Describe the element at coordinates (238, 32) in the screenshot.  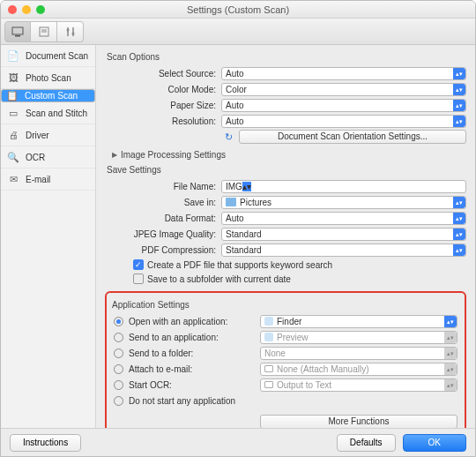
I see `toolbar` at that location.